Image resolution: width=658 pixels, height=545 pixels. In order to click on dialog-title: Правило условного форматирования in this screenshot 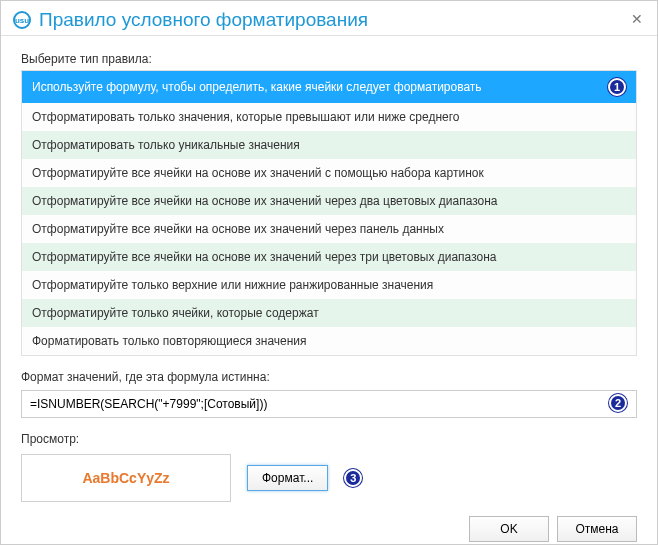, I will do `click(204, 20)`.